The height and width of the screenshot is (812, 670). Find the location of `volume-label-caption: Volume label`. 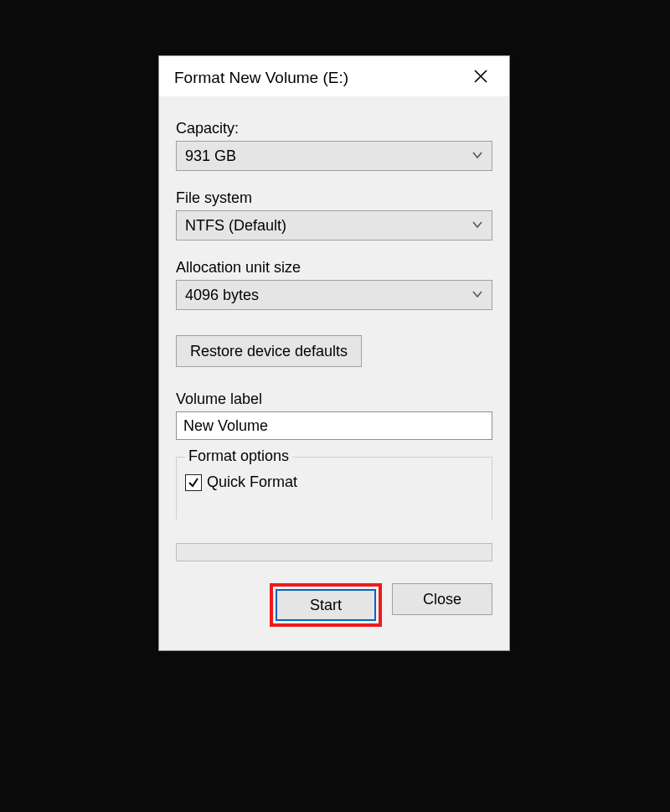

volume-label-caption: Volume label is located at coordinates (334, 399).